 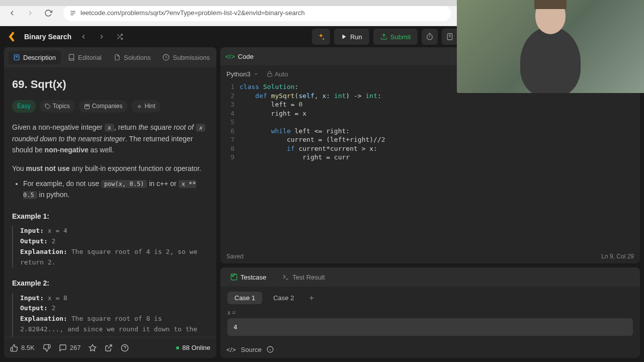 I want to click on case-tab-1: Case 1, so click(x=245, y=298).